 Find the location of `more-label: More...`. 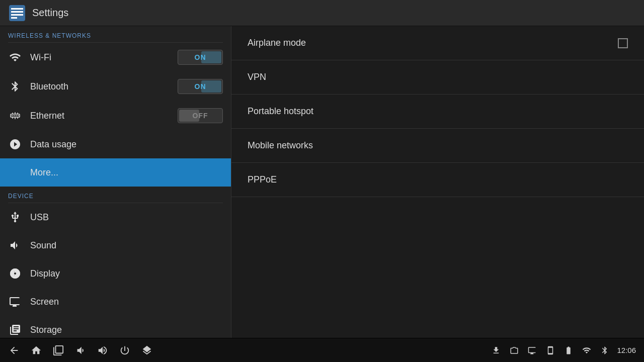

more-label: More... is located at coordinates (127, 173).